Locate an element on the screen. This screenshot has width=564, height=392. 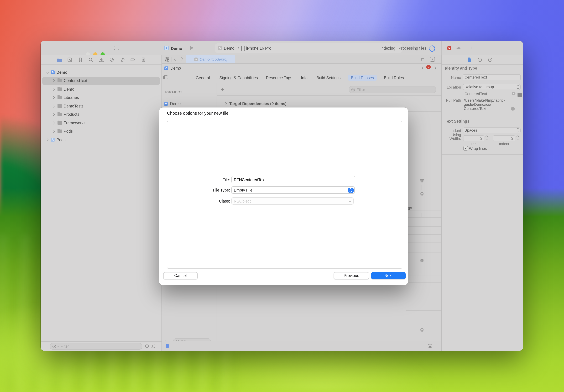
scheme-device: iPhone 16 Pro is located at coordinates (259, 48).